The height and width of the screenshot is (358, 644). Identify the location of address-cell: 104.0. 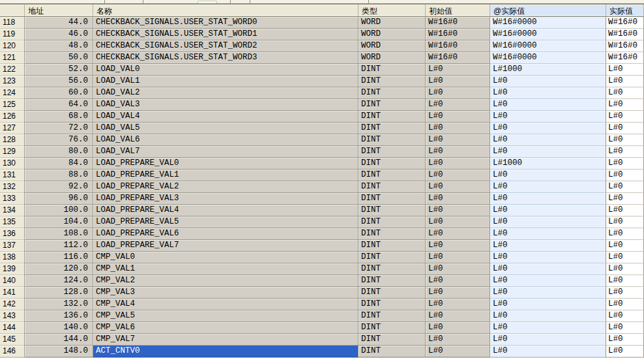
(59, 222).